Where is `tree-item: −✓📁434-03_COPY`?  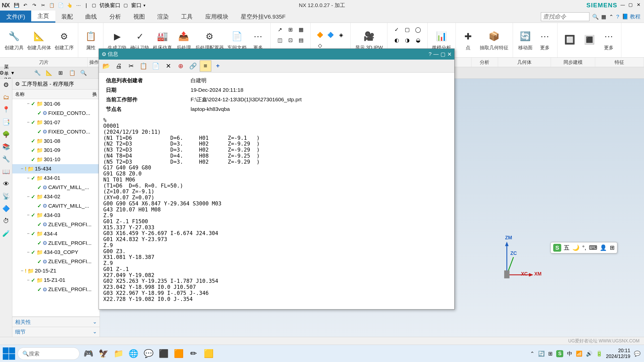 tree-item: −✓📁434-03_COPY is located at coordinates (56, 252).